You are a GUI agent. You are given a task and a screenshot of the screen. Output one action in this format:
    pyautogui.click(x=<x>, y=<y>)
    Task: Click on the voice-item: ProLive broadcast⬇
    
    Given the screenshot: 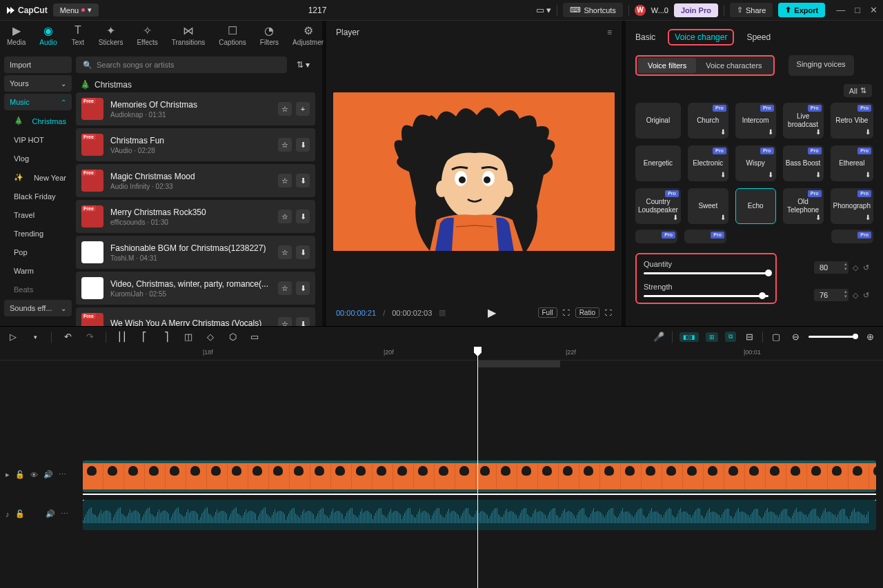 What is the action you would take?
    pyautogui.click(x=803, y=121)
    